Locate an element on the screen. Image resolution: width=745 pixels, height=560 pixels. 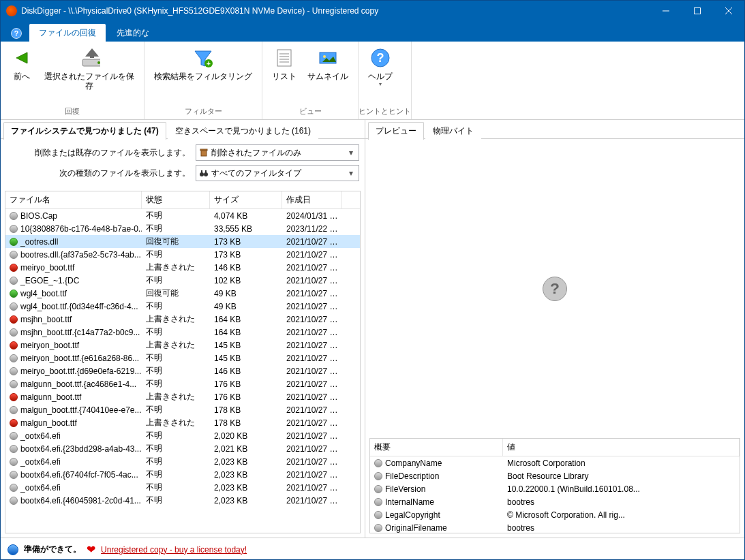
ribbon-group-view: ビュー is located at coordinates (310, 112).